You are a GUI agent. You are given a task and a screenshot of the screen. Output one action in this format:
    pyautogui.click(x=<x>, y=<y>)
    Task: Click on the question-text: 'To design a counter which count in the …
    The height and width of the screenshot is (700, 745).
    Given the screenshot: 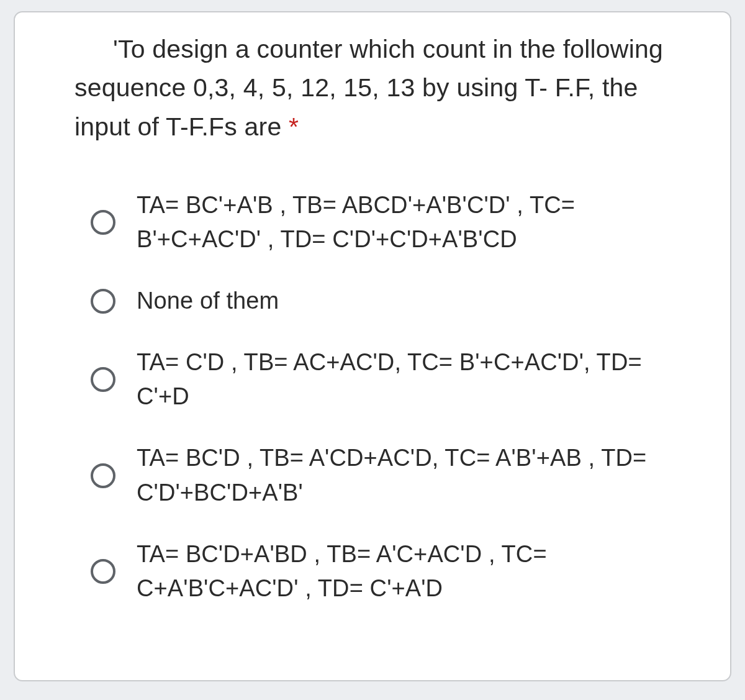 What is the action you would take?
    pyautogui.click(x=377, y=88)
    